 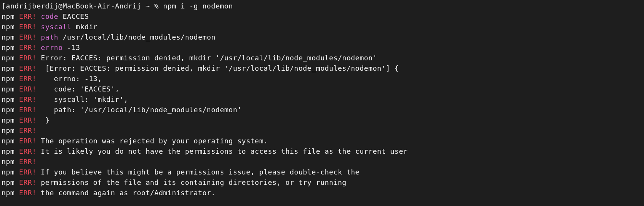 I want to click on error-text: The operation was rejected by your opera…, so click(x=154, y=141).